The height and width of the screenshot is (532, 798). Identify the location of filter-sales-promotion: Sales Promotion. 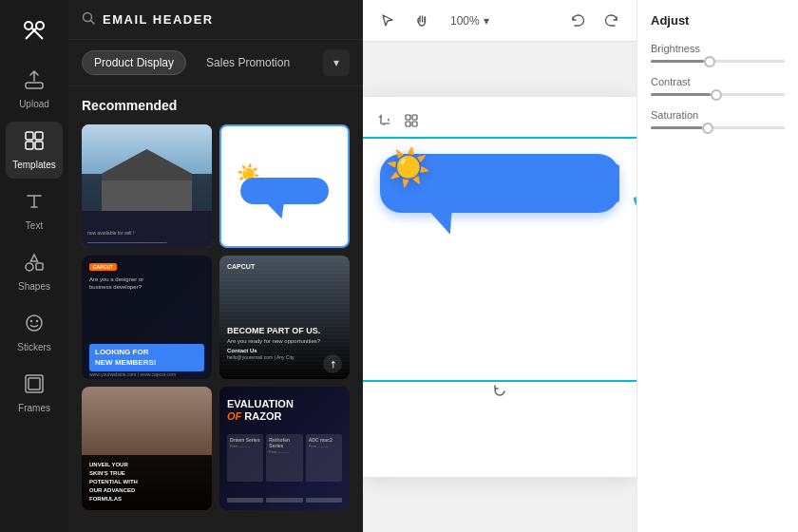
(248, 63).